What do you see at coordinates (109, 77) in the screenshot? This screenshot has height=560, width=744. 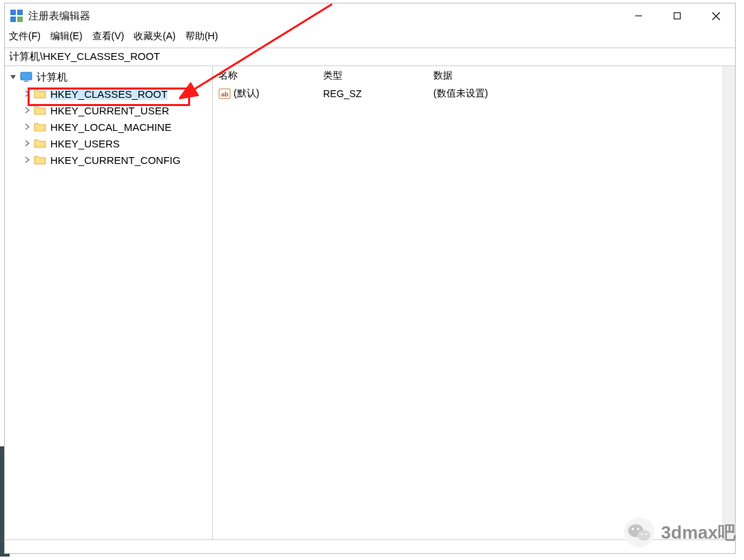 I see `tree-root-row: 计算机` at bounding box center [109, 77].